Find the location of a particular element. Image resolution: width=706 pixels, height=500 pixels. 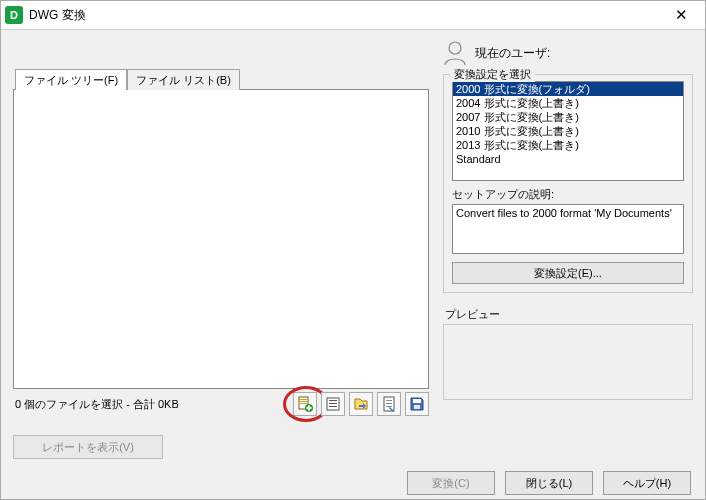

save-button is located at coordinates (417, 404).